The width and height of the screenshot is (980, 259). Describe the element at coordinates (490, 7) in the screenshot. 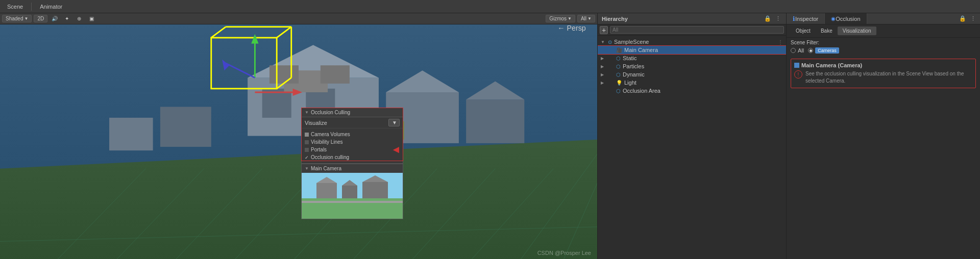

I see `top-toolbar: Scene Animator` at that location.